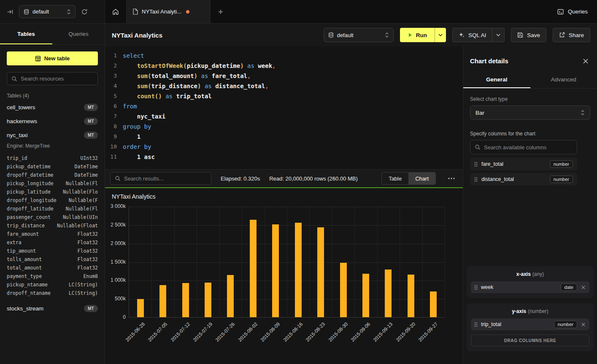 The width and height of the screenshot is (597, 364). I want to click on column-name: trip_distance, so click(26, 226).